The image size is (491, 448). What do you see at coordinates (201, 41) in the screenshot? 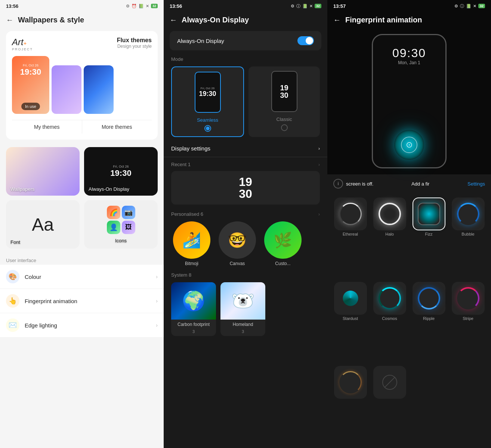
I see `aod-toggle-label: Always-On Display` at bounding box center [201, 41].